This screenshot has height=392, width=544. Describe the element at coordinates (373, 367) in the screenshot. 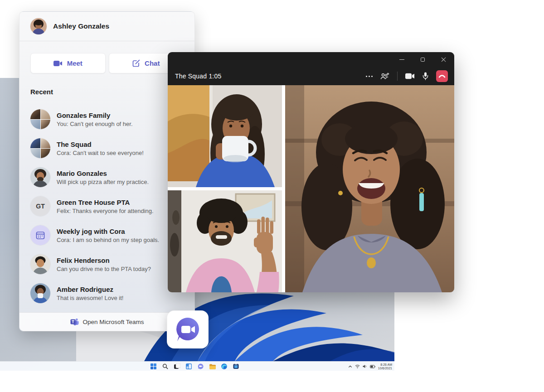

I see `tray-battery-icon` at that location.